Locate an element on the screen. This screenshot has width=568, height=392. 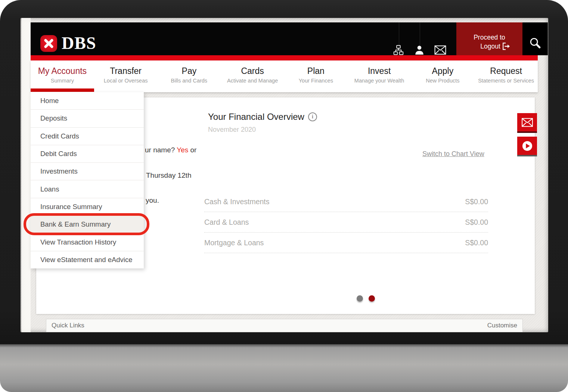
nav-item-pay: Pay Bills and Cards is located at coordinates (189, 76).